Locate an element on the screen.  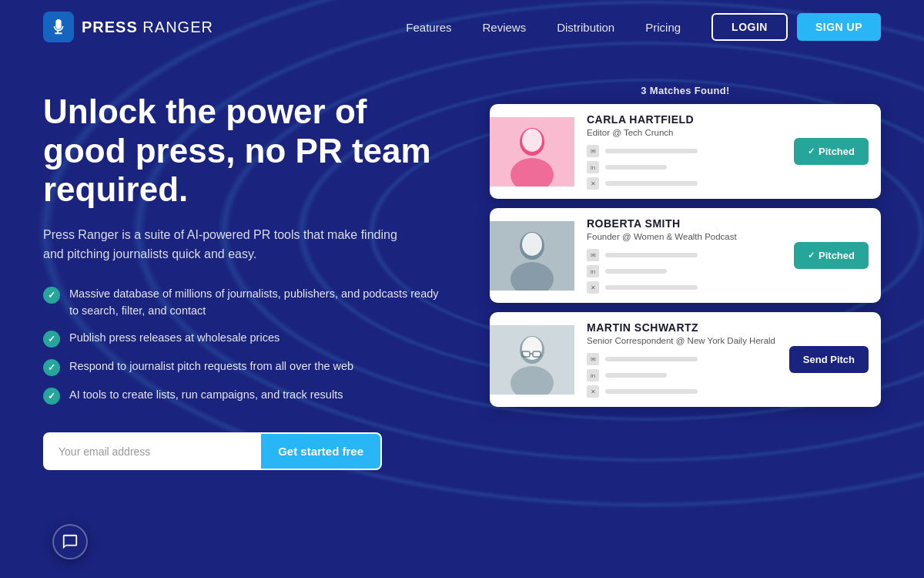
hero-title: Unlock the power of good press, no PR te… is located at coordinates (243, 151).